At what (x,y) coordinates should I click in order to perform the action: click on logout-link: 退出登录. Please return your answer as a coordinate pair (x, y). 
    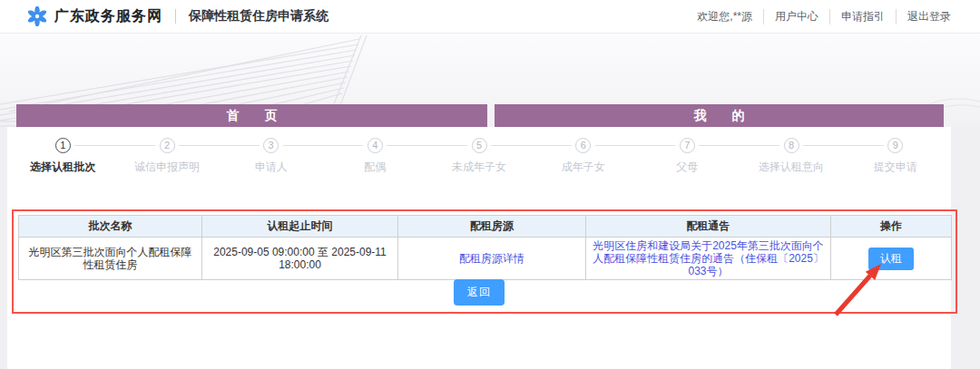
    Looking at the image, I should click on (929, 16).